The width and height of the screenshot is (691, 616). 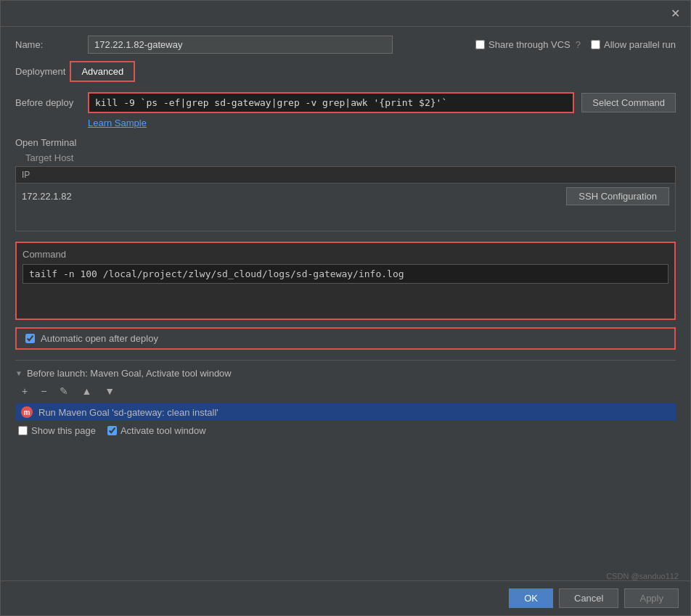 I want to click on auto-open-label: Automatic open after deploy, so click(x=99, y=338).